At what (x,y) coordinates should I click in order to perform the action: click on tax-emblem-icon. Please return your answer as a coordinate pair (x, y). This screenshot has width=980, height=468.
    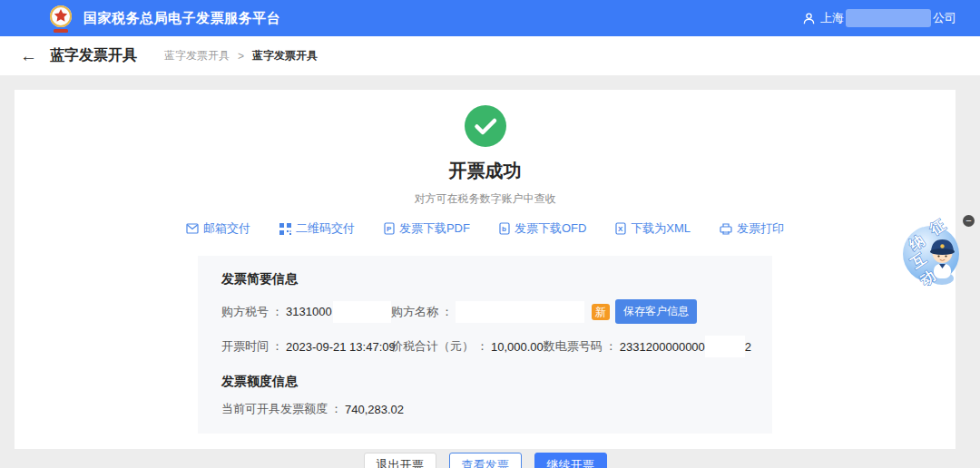
    Looking at the image, I should click on (61, 19).